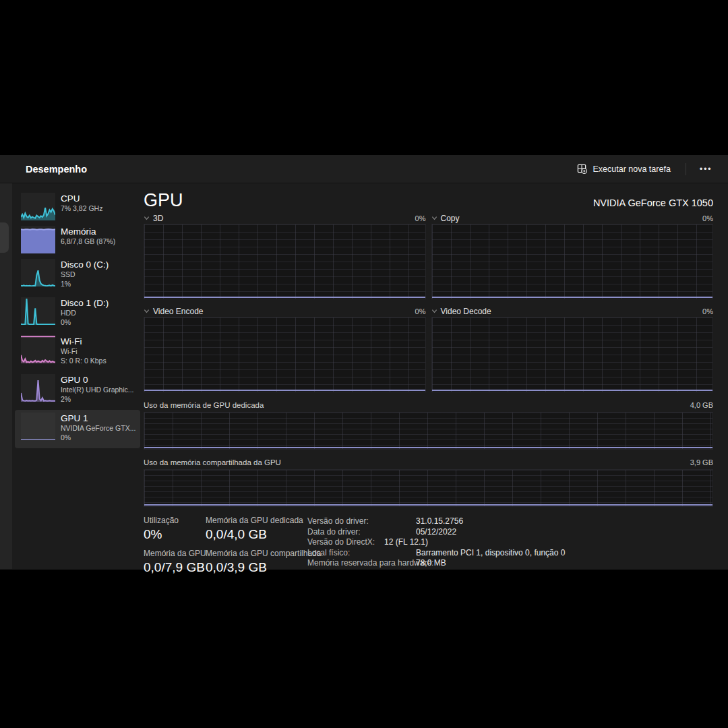 Image resolution: width=728 pixels, height=728 pixels. Describe the element at coordinates (256, 562) in the screenshot. I see `stat-shared-memory: Memória da GPU compartilhada 0,0/3,9 GB` at that location.